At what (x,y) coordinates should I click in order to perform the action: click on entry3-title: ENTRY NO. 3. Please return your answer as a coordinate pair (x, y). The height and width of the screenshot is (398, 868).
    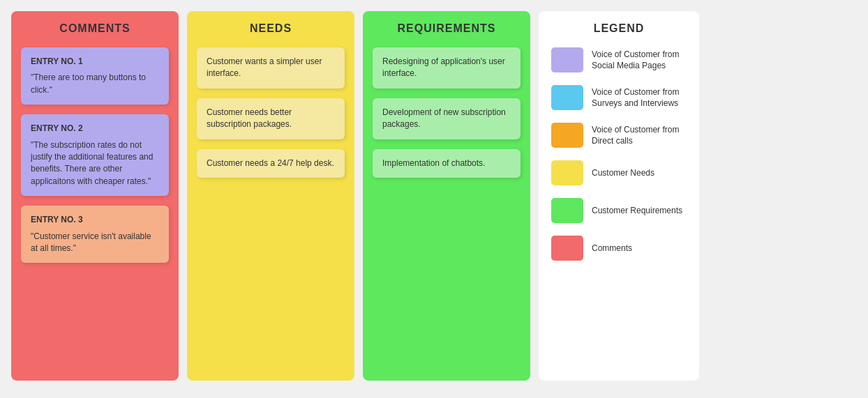
    Looking at the image, I should click on (95, 220).